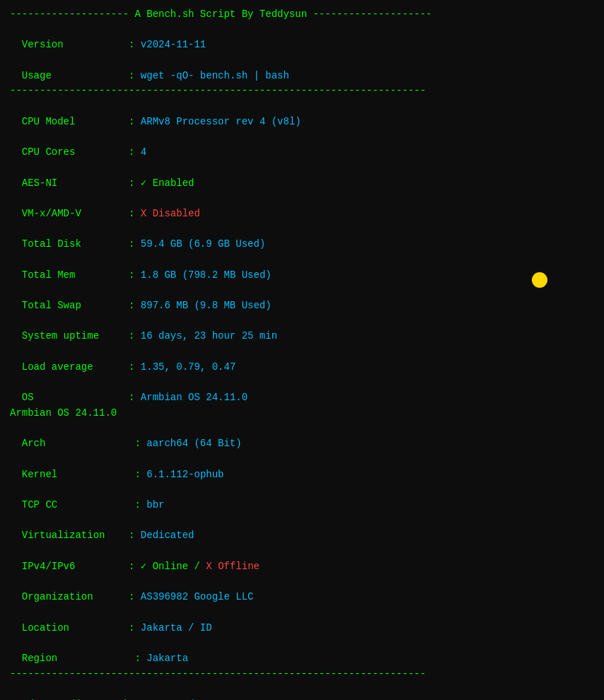 This screenshot has height=700, width=604. I want to click on total-disk-line: Total Disk : 59.4 GB (6.9 GB Used), so click(302, 238).